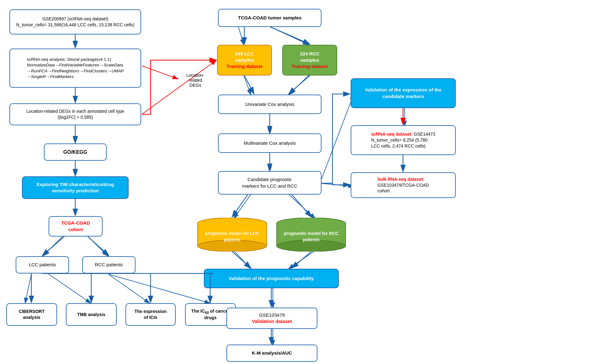  What do you see at coordinates (75, 152) in the screenshot?
I see `go-kegg-text: GO/KEGG` at bounding box center [75, 152].